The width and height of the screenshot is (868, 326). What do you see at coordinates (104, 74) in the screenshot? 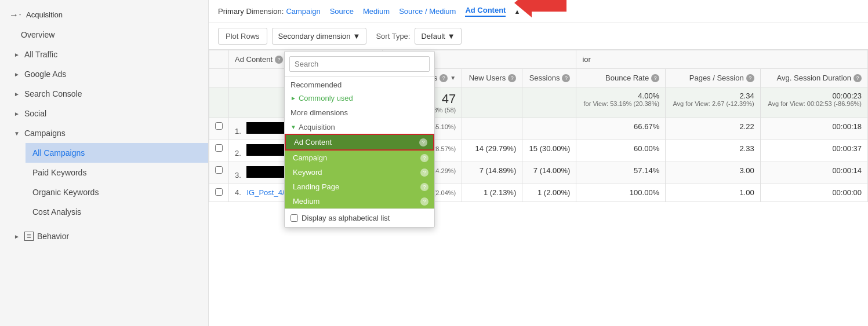
I see `sidebar-item-google-ads: ► Google Ads` at bounding box center [104, 74].